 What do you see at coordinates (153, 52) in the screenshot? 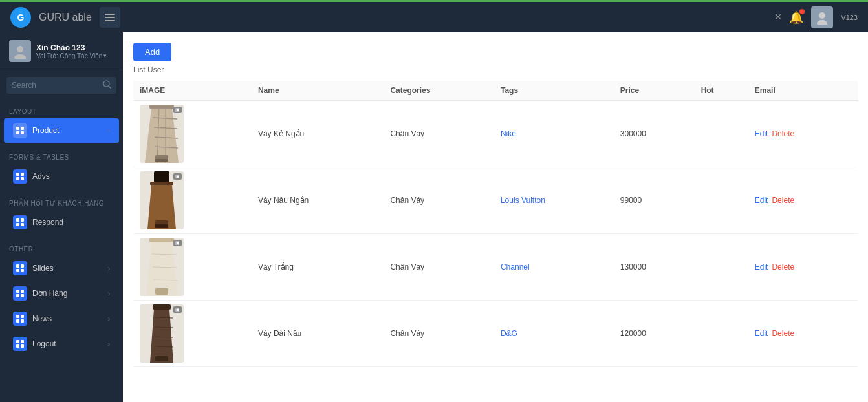
I see `add-button: Add` at bounding box center [153, 52].